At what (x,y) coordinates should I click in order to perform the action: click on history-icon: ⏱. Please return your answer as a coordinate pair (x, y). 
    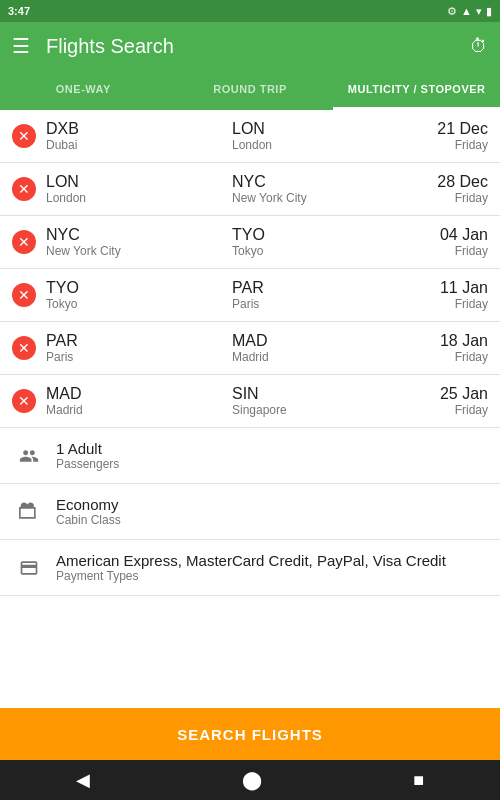
    Looking at the image, I should click on (479, 46).